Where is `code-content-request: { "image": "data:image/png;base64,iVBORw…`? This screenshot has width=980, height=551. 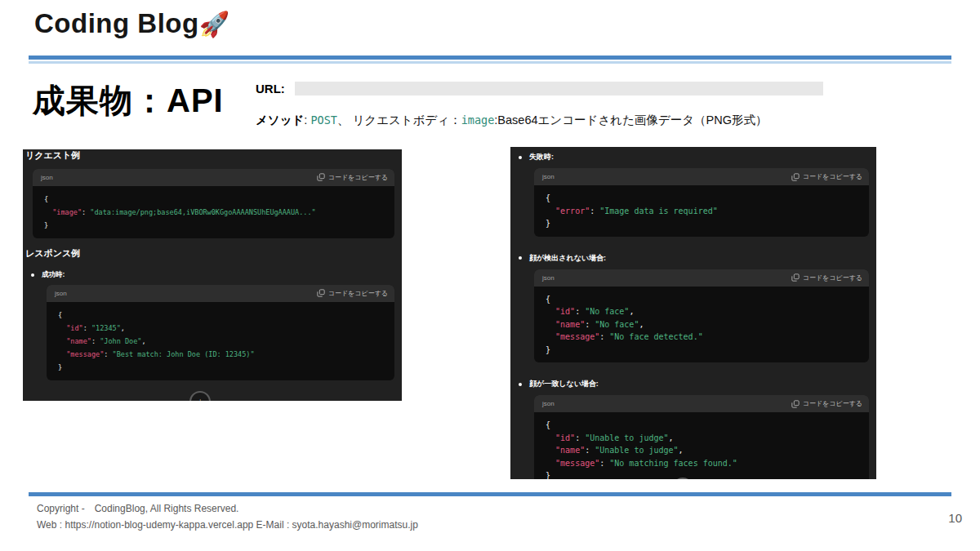
code-content-request: { "image": "data:image/png;base64,iVBORw… is located at coordinates (214, 212).